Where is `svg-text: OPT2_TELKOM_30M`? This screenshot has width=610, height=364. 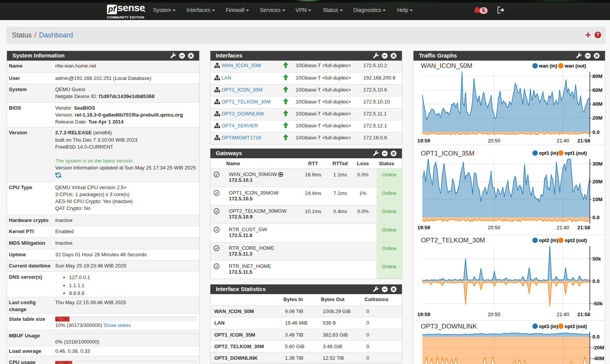 svg-text: OPT2_TELKOM_30M is located at coordinates (453, 240).